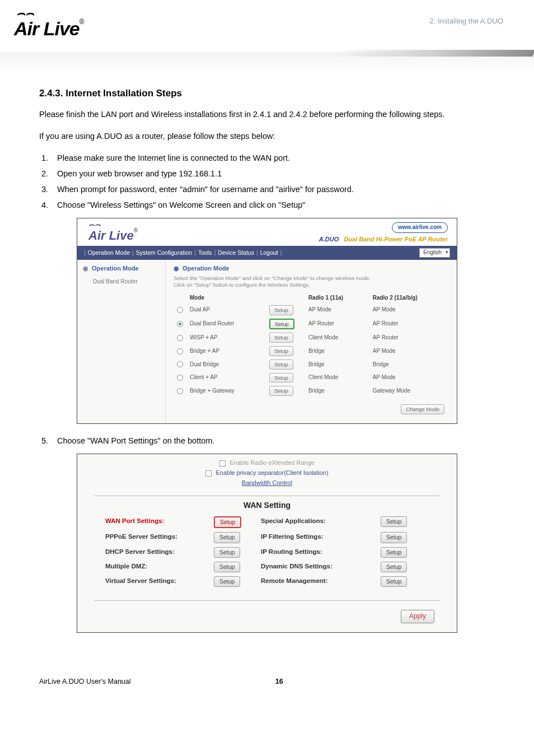 Image resolution: width=534 pixels, height=756 pixels. What do you see at coordinates (272, 473) in the screenshot?
I see `label-privacy-separator: Enable privacy separator(Client Isolatio…` at bounding box center [272, 473].